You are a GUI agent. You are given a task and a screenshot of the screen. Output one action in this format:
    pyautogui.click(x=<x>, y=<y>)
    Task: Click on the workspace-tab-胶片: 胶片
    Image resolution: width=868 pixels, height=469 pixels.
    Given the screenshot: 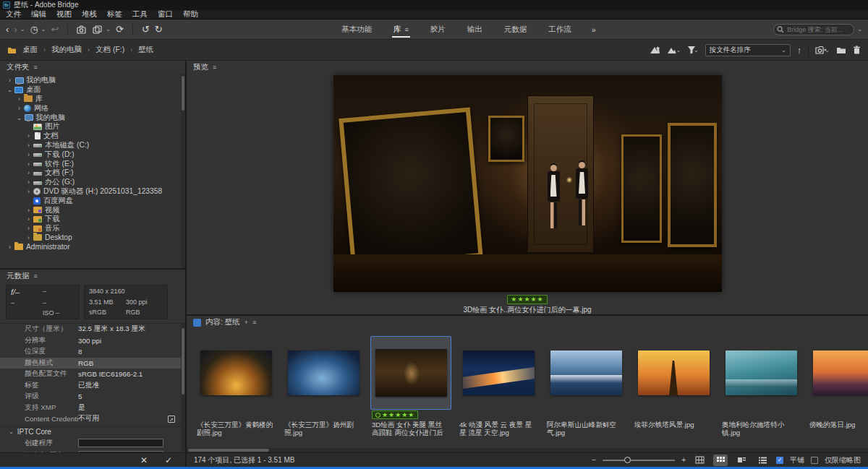 What is the action you would take?
    pyautogui.click(x=438, y=30)
    